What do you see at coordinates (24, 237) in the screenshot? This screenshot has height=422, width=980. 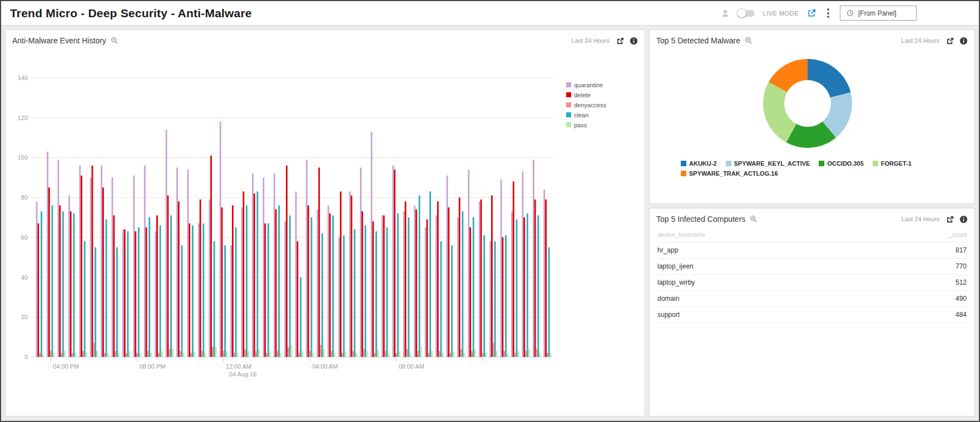 I see `svg-text: 60` at bounding box center [24, 237].